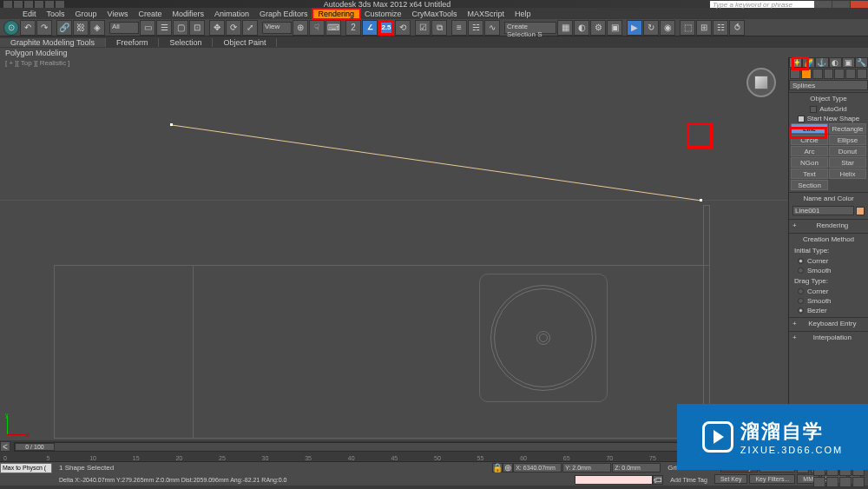 The width and height of the screenshot is (868, 489). I want to click on helix-button: Helix, so click(847, 174).